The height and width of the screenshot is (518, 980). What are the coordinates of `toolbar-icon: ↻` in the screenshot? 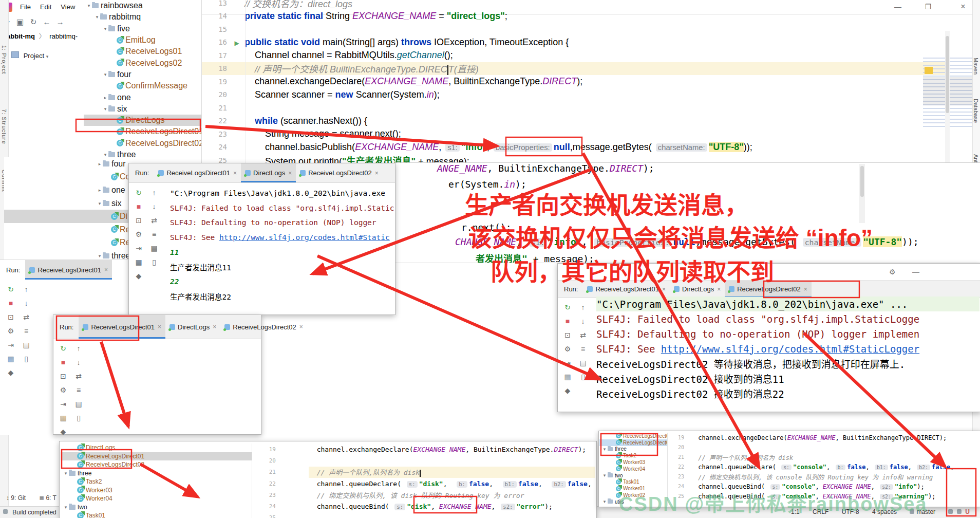 It's located at (33, 22).